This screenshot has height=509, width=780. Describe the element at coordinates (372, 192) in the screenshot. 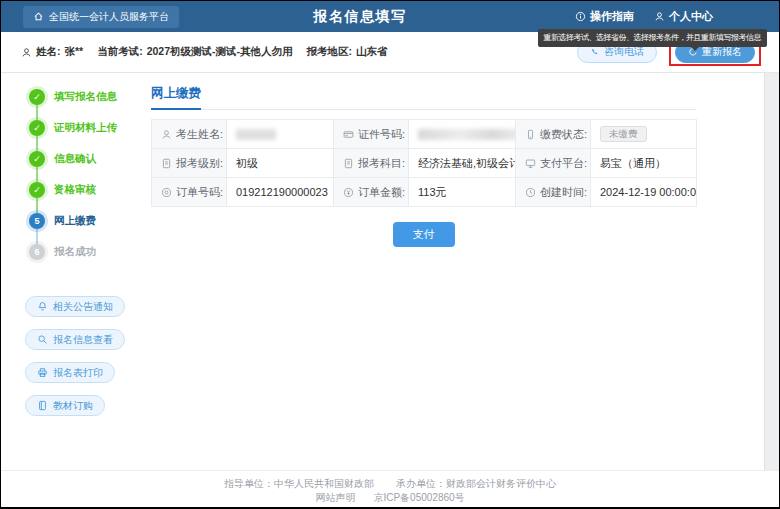

I see `order-amount-label-cell: 订单金额:` at that location.